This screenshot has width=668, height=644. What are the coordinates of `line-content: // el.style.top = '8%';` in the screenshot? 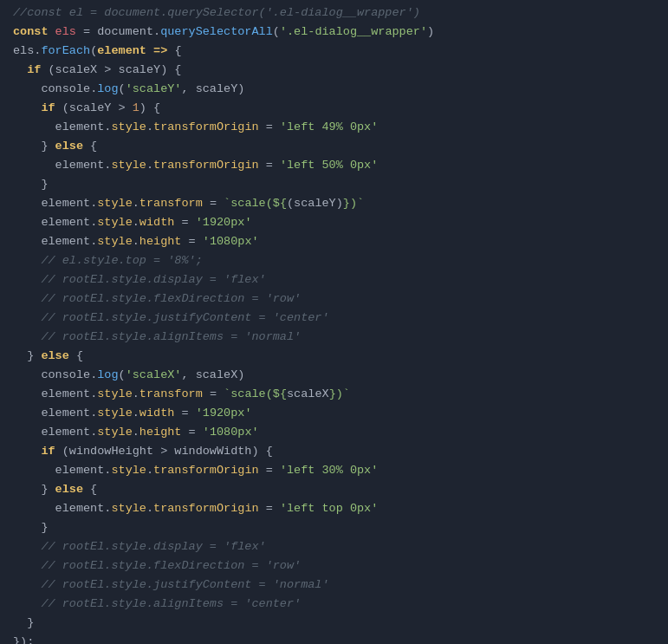 It's located at (334, 261).